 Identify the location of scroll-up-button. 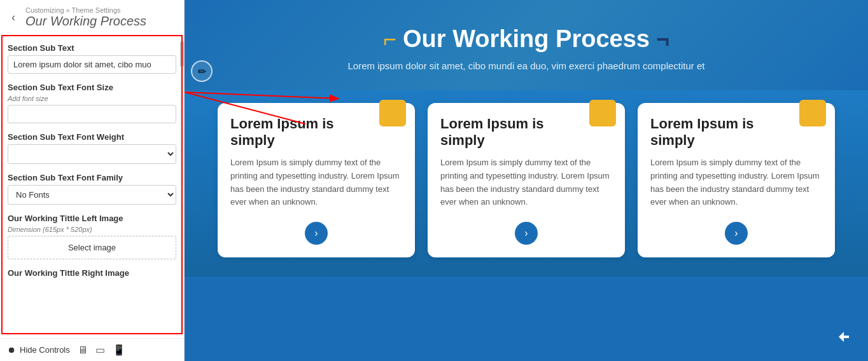
(844, 337).